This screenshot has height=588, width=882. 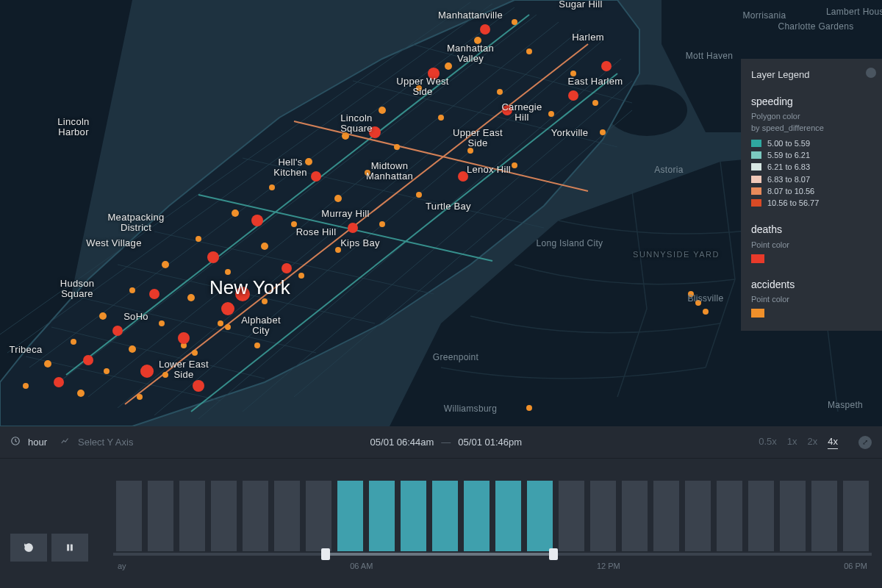 I want to click on range-handle-end, so click(x=553, y=554).